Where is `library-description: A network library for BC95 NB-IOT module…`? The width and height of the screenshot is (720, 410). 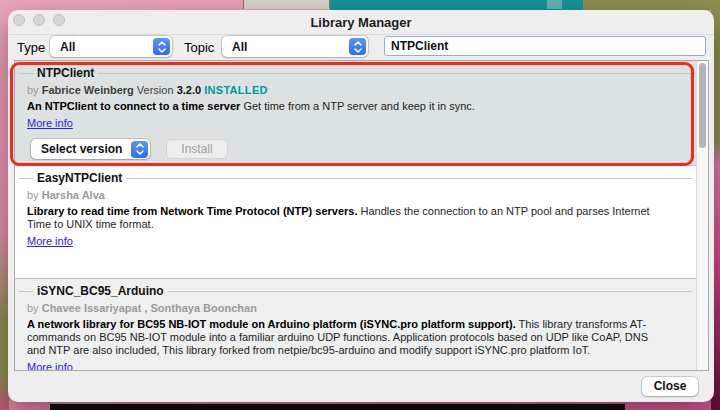
library-description: A network library for BC95 NB-IOT module… is located at coordinates (348, 338).